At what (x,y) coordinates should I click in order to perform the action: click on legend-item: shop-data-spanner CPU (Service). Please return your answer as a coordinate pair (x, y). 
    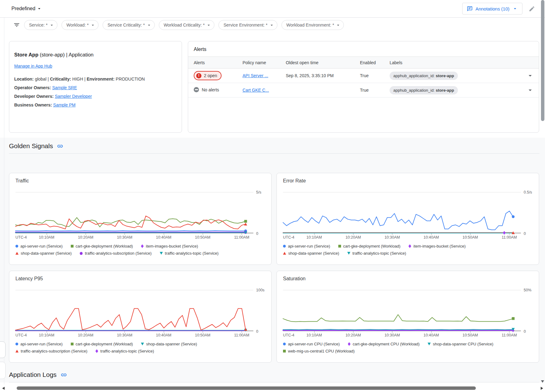
    Looking at the image, I should click on (460, 344).